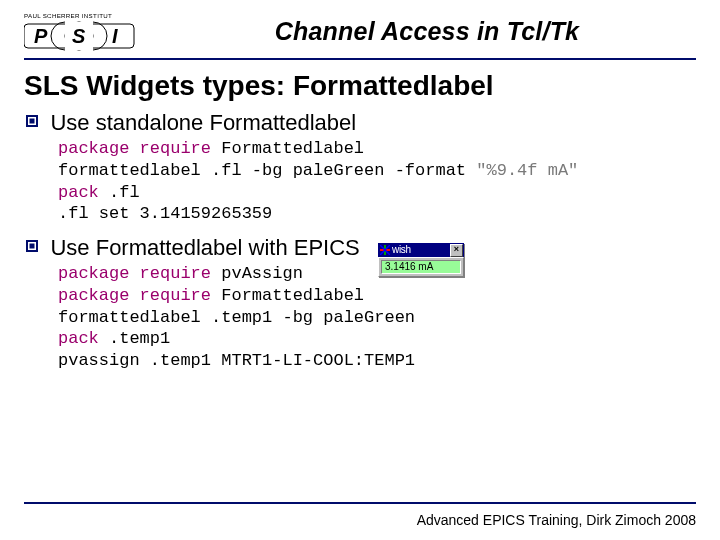 This screenshot has height=540, width=720. Describe the element at coordinates (421, 267) in the screenshot. I see `formattedlabel-value: 3.1416 mA` at that location.